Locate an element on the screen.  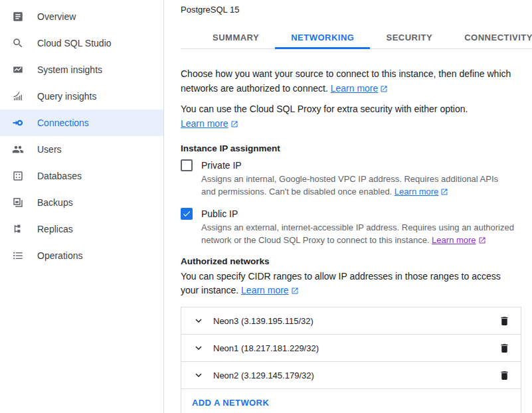
sidebar-item-label: Cloud SQL Studio is located at coordinates (74, 43).